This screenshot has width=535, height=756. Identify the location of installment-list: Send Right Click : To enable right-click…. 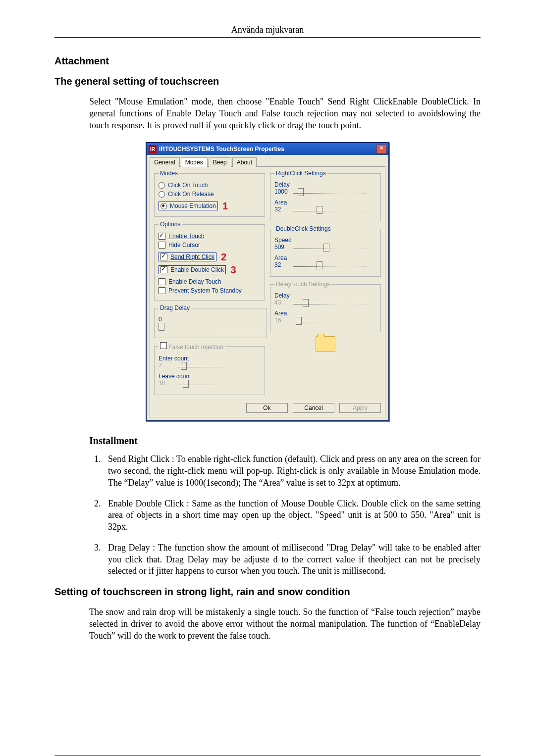
(285, 515).